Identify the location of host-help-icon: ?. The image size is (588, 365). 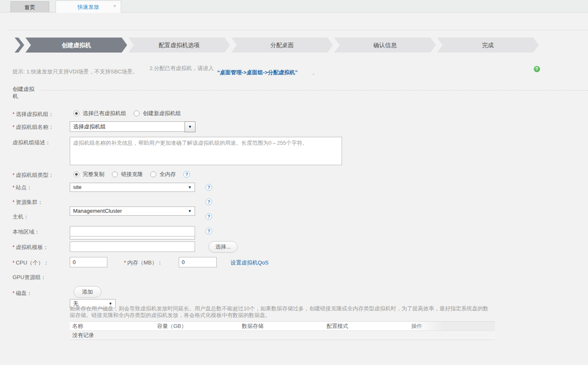
(209, 216).